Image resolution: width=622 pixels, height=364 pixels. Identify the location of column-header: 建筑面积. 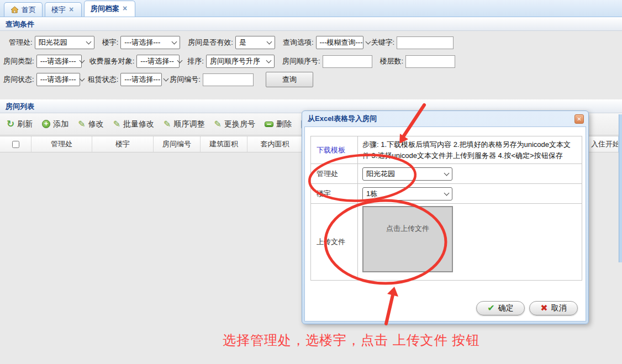
(224, 144).